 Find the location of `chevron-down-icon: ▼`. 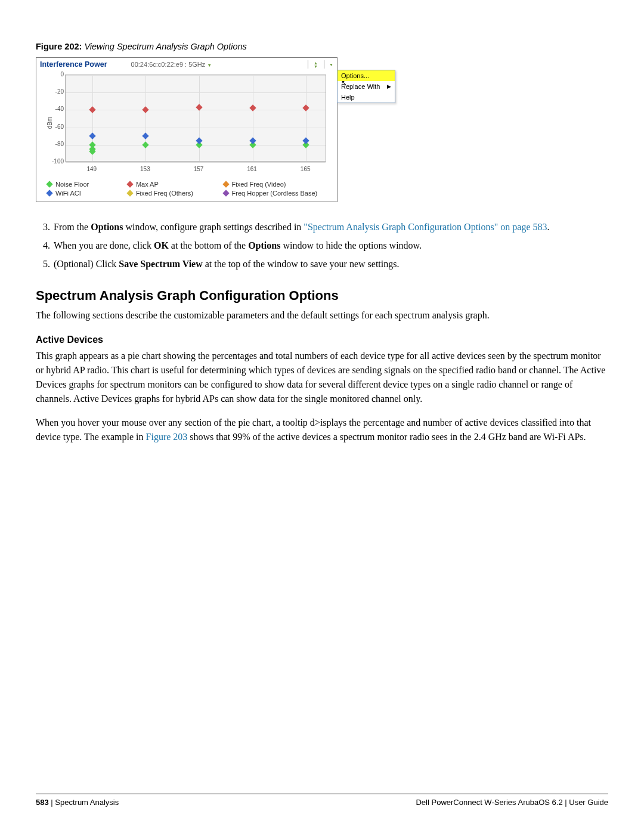

chevron-down-icon: ▼ is located at coordinates (209, 66).